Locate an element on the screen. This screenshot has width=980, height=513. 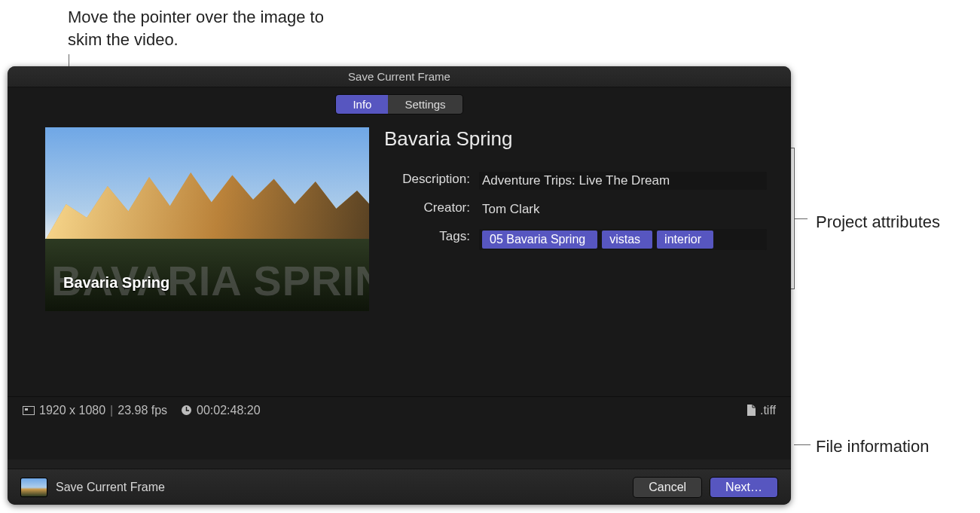
tag-chip: vistas is located at coordinates (627, 240).